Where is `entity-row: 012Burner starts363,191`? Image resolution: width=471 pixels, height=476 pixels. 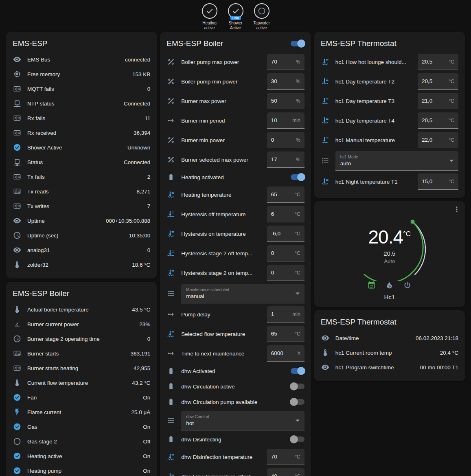
entity-row: 012Burner starts363,191 is located at coordinates (81, 353).